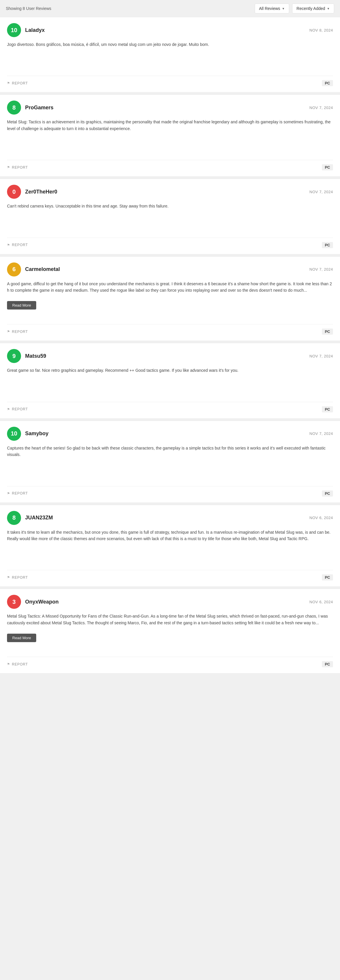 This screenshot has height=980, width=340. What do you see at coordinates (33, 602) in the screenshot?
I see `reviewer-info: 3 OnyxWeapon` at bounding box center [33, 602].